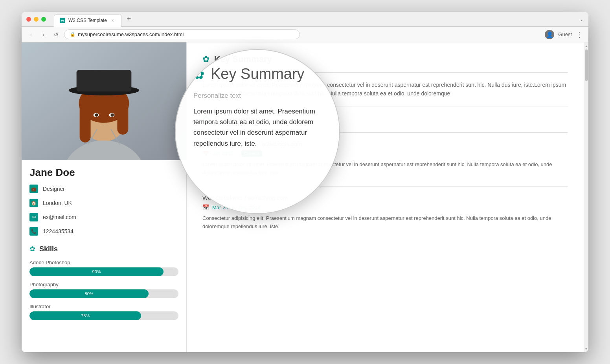 The height and width of the screenshot is (364, 610). I want to click on back-icon: ‹, so click(31, 35).